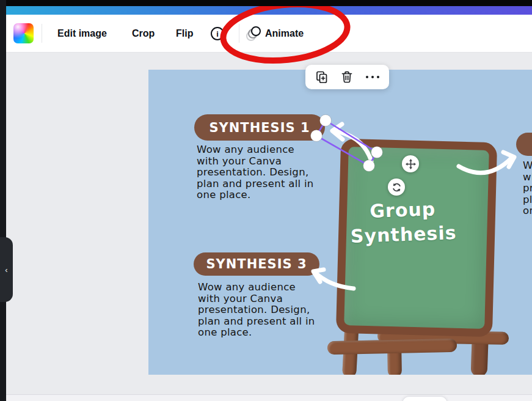 Image resolution: width=532 pixels, height=401 pixels. I want to click on rotate-handle, so click(396, 187).